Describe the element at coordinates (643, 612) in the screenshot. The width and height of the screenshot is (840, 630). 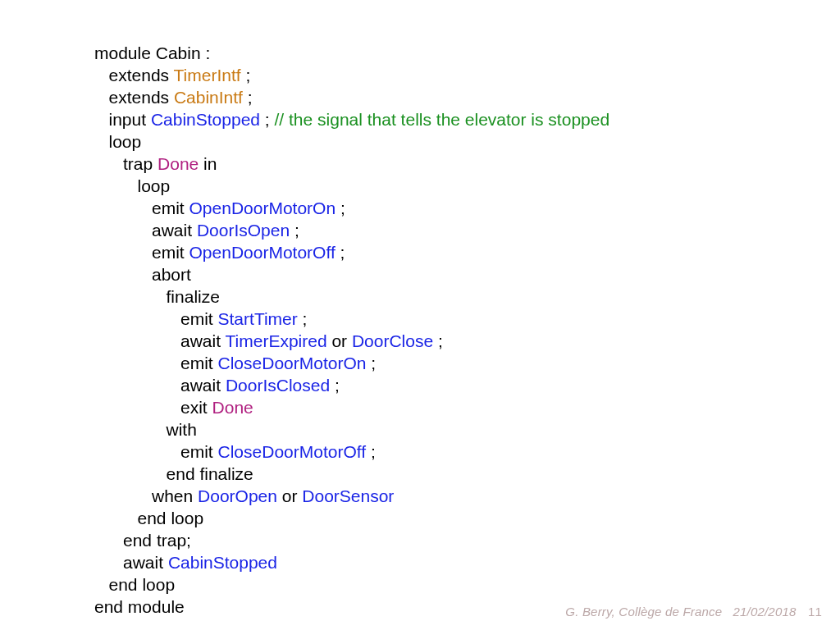
I see `footer-author: G. Berry, Collège de France` at that location.